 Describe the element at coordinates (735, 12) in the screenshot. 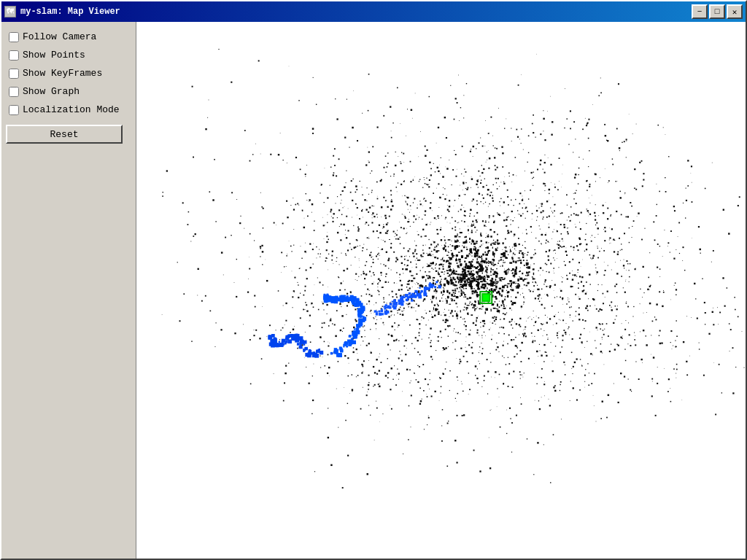

I see `close-button: ✕` at that location.